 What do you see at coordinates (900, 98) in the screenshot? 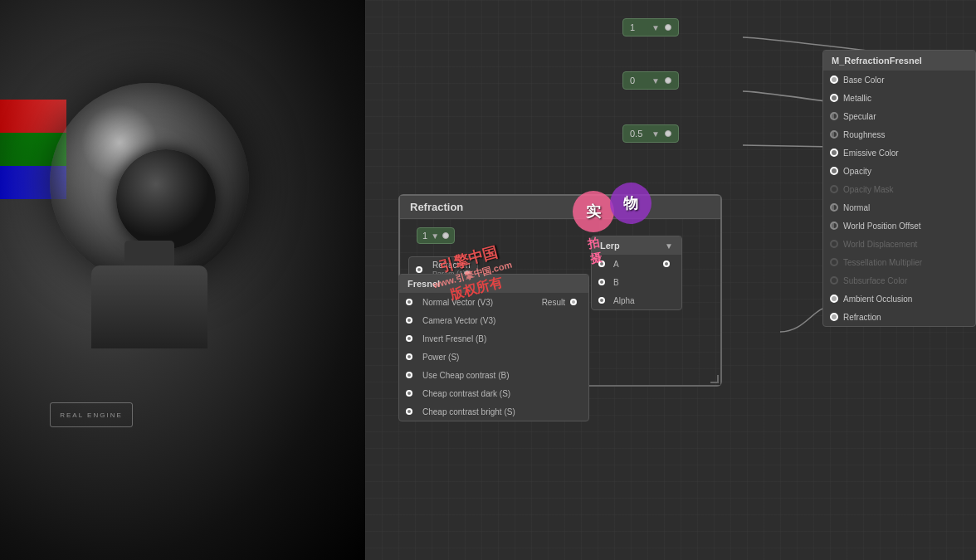
I see `pin-row-metallic: Metallic` at bounding box center [900, 98].